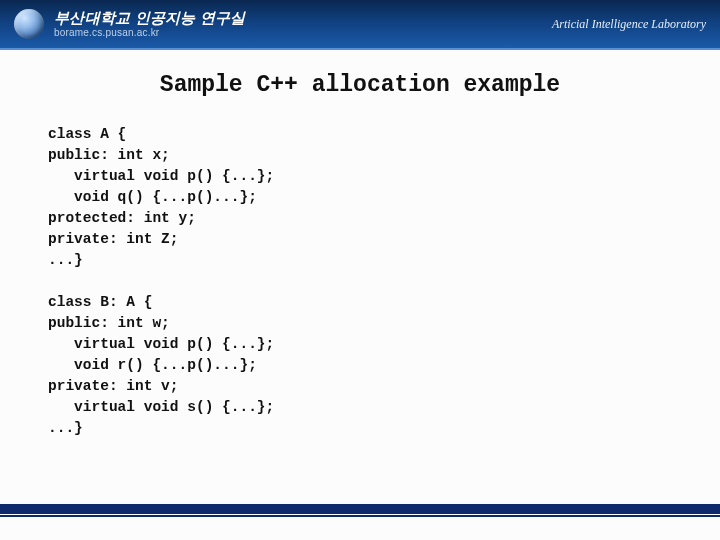  I want to click on brand-title: 부산대학교 인공지능 연구실, so click(150, 18).